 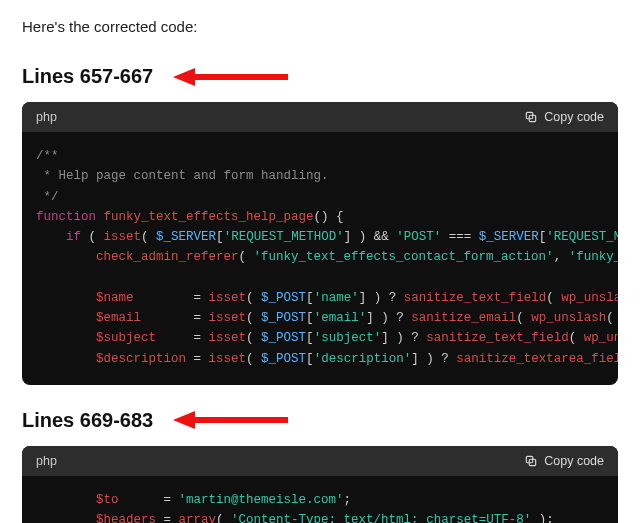 What do you see at coordinates (320, 461) in the screenshot?
I see `code-header-2: php Copy code` at bounding box center [320, 461].